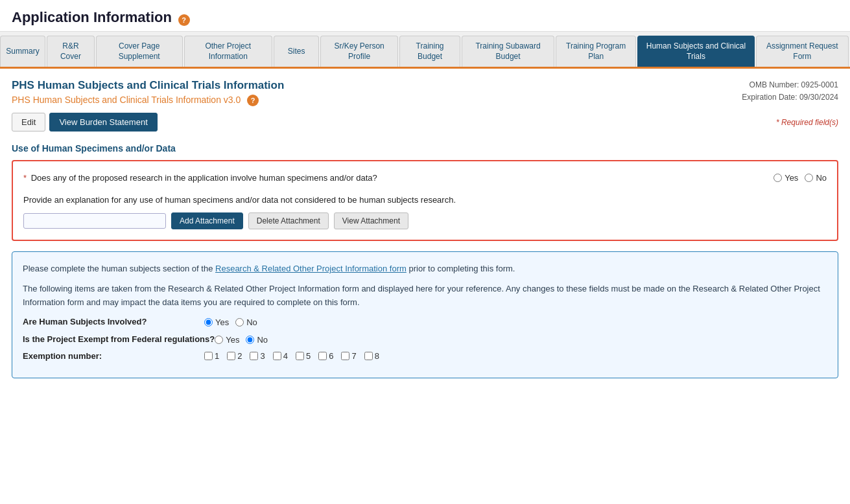 Image resolution: width=850 pixels, height=504 pixels. I want to click on field-exempt-label: Is the Project Exempt from Federal regul…, so click(119, 339).